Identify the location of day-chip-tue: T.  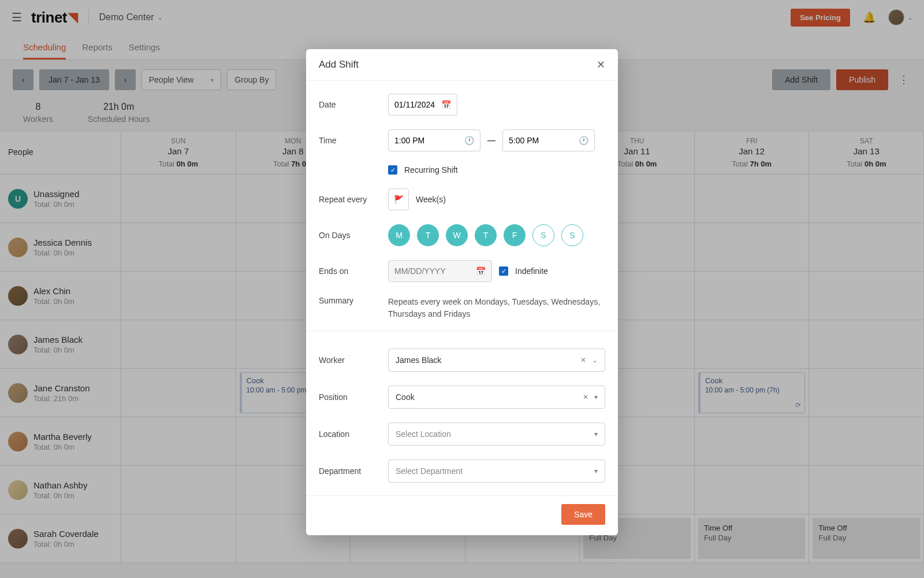
(428, 235).